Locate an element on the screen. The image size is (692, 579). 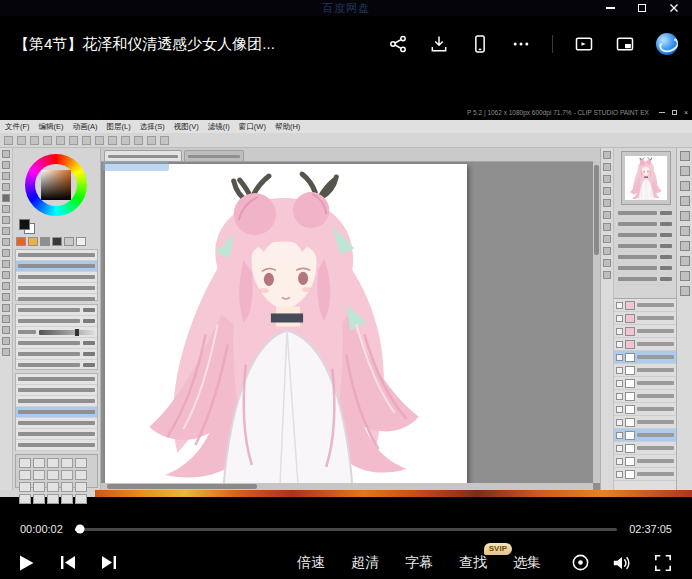
window-controls is located at coordinates (642, 8).